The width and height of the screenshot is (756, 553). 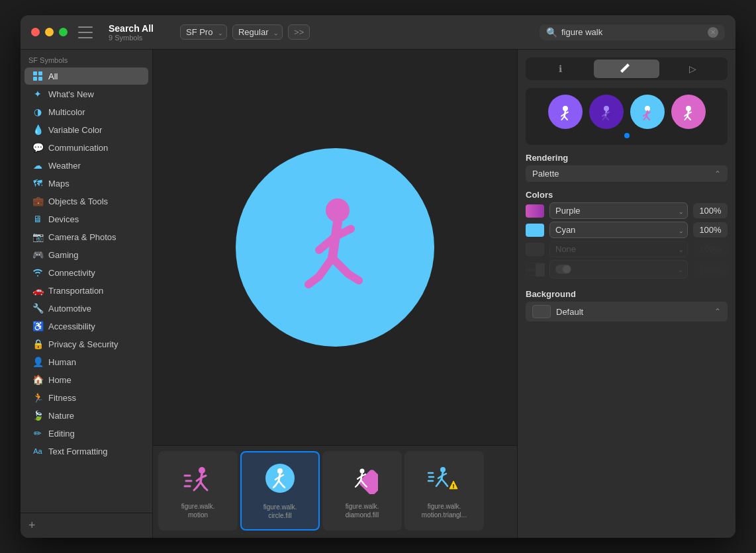 I want to click on search-icon: 🔍, so click(x=552, y=32).